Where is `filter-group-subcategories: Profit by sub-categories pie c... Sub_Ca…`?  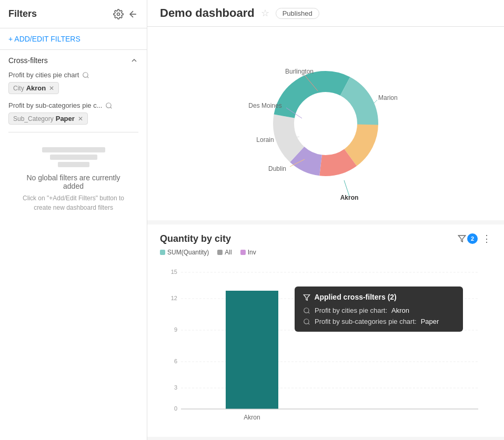
filter-group-subcategories: Profit by sub-categories pie c... Sub_Ca… is located at coordinates (74, 113).